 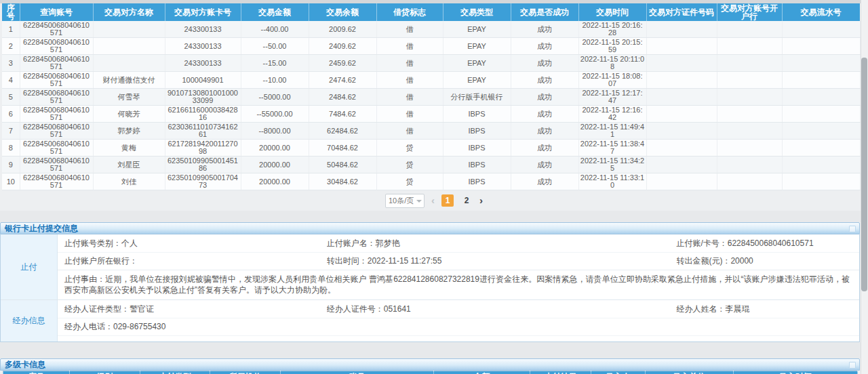 I want to click on table-row: 36228450068040610571243300133--15.002459…, so click(x=431, y=64).